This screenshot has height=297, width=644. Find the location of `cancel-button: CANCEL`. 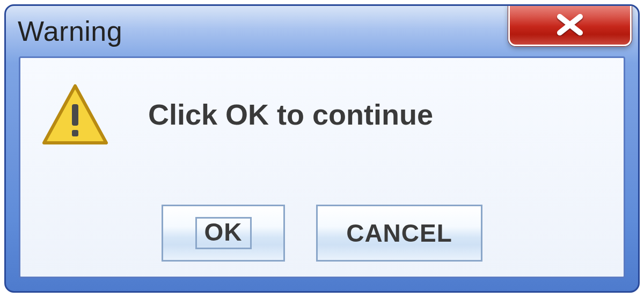

cancel-button: CANCEL is located at coordinates (399, 233).